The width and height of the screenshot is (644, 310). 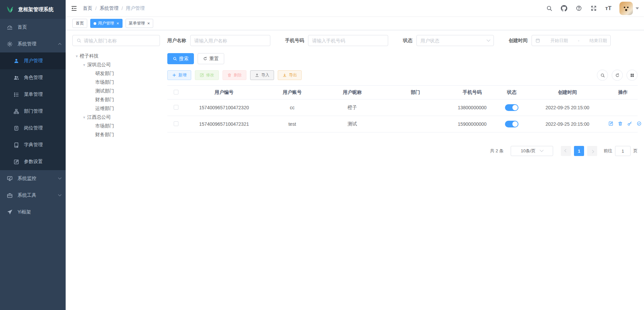 What do you see at coordinates (80, 24) in the screenshot?
I see `tab-home: 首页` at bounding box center [80, 24].